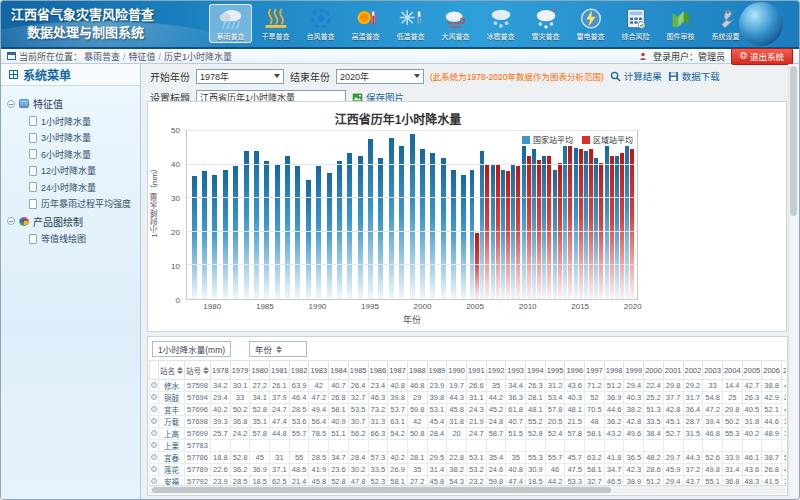 This screenshot has height=500, width=800. I want to click on tree-item-3小时降水量: 3小时降水量, so click(82, 138).